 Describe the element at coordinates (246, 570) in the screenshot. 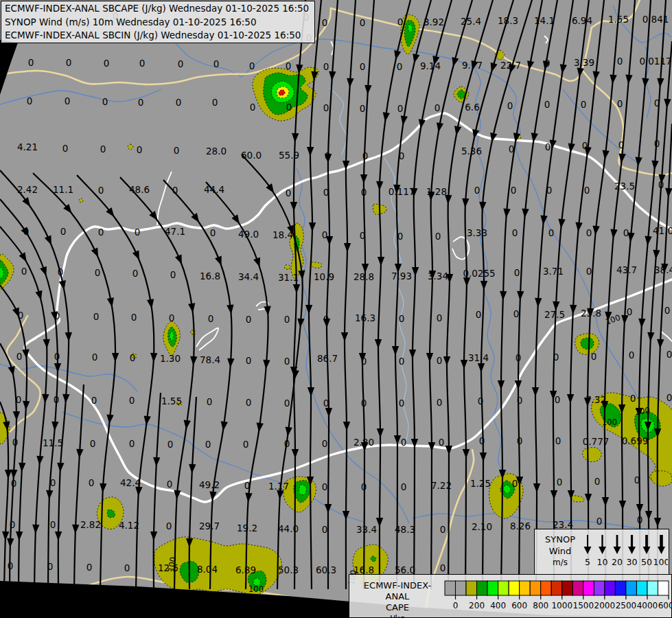

I see `grid-value-label: 6.89` at that location.